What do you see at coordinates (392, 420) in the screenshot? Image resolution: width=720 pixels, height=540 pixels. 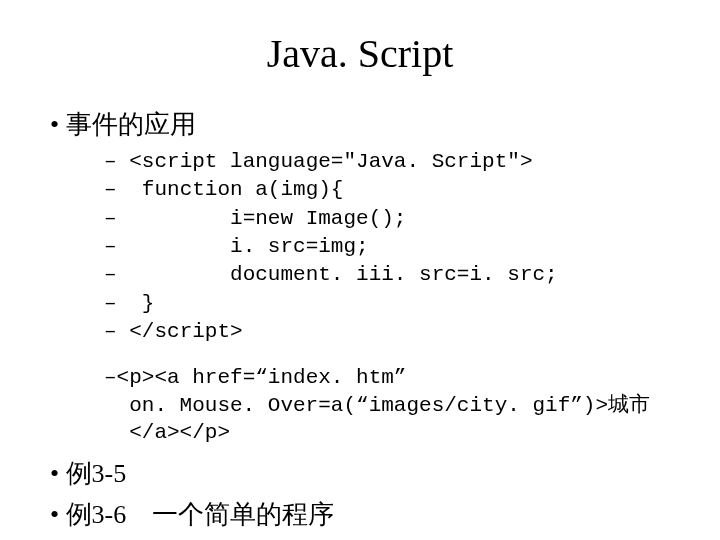 I see `snippet-line-2: on. Mouse. Over=a(“images/city. gif”)>城市…` at bounding box center [392, 420].